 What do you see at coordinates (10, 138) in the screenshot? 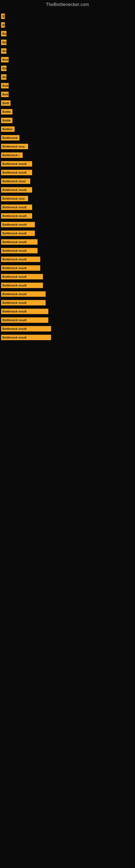
I see `bottleneck-label: Bottleneck` at bounding box center [10, 138].